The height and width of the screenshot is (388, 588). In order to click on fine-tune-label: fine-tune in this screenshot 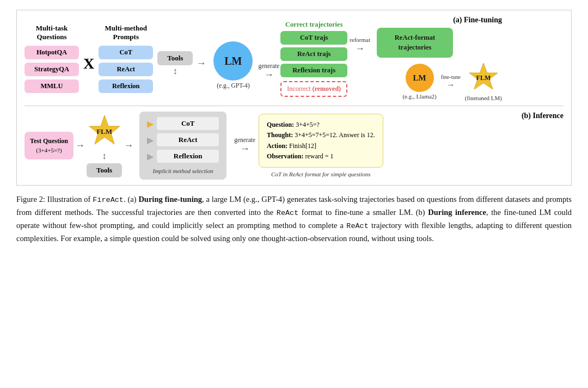, I will do `click(451, 77)`.